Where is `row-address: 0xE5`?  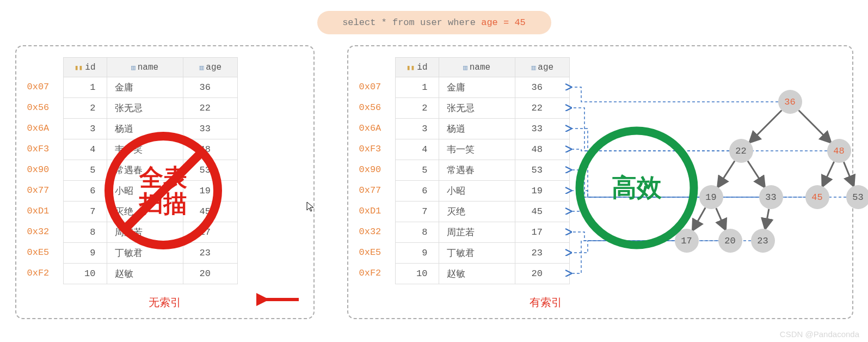
row-address: 0xE5 is located at coordinates (375, 253).